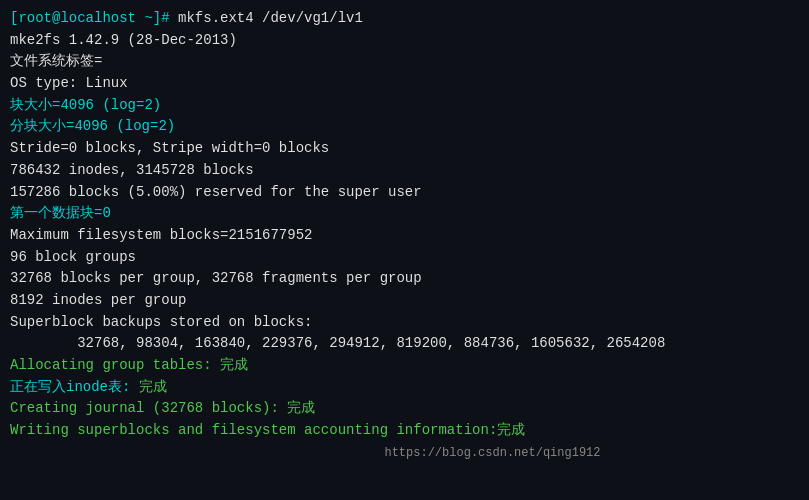  Describe the element at coordinates (404, 214) in the screenshot. I see `terminal-line: 第一个数据块=0` at that location.